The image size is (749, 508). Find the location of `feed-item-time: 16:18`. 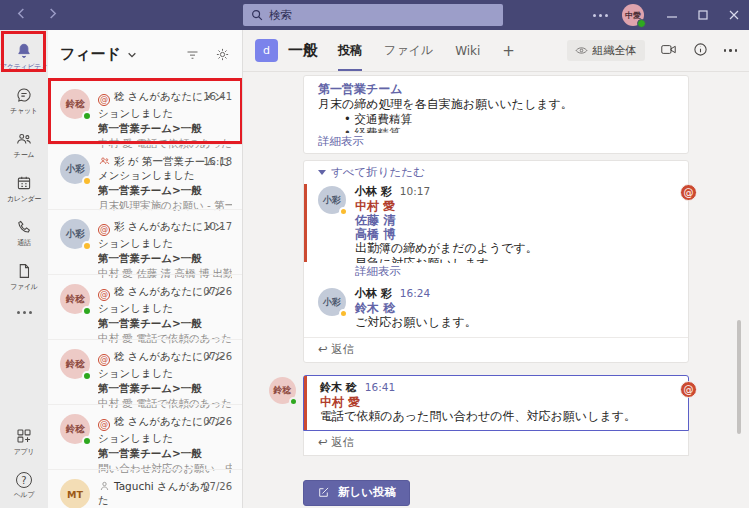

feed-item-time: 16:18 is located at coordinates (218, 162).